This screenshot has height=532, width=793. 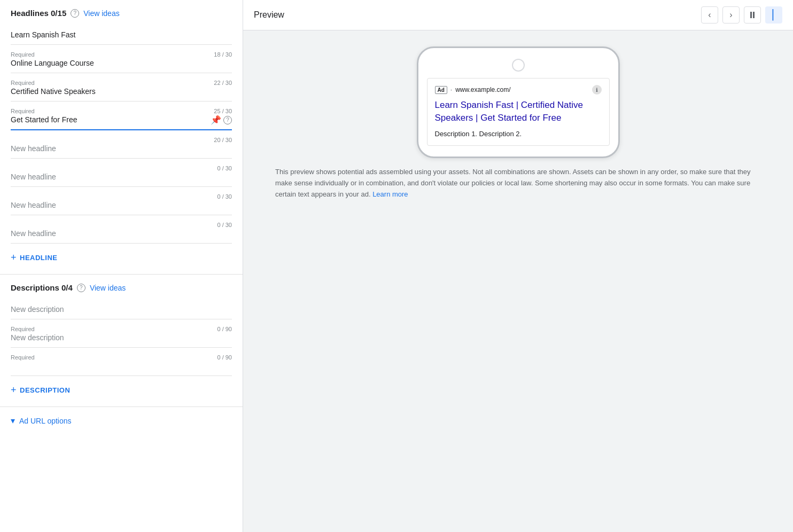 What do you see at coordinates (731, 15) in the screenshot?
I see `preview-forward-button: ›` at bounding box center [731, 15].